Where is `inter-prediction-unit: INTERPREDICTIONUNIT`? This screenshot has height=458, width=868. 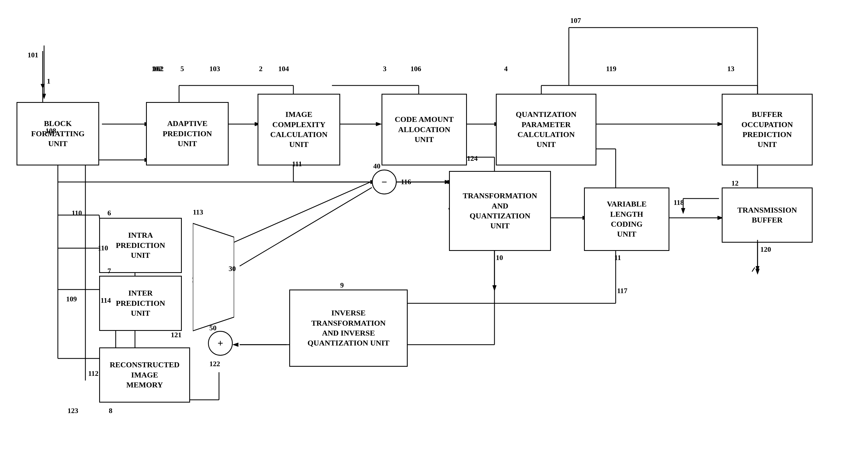
inter-prediction-unit: INTERPREDICTIONUNIT is located at coordinates (141, 304).